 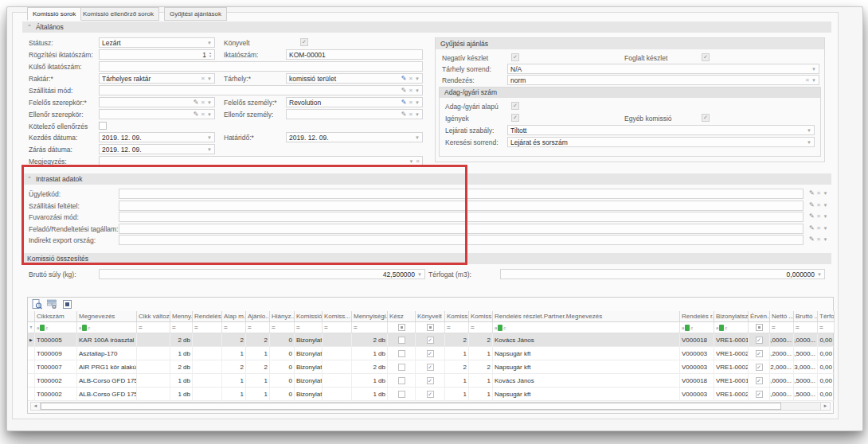 I want to click on column-header-0: Cikkszám, so click(x=56, y=317).